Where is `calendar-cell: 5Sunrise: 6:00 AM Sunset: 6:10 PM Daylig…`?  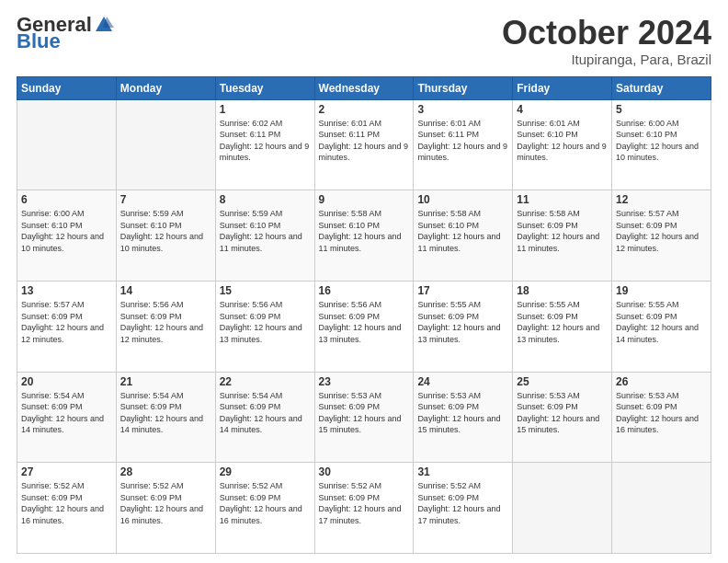
calendar-cell: 5Sunrise: 6:00 AM Sunset: 6:10 PM Daylig… is located at coordinates (662, 145).